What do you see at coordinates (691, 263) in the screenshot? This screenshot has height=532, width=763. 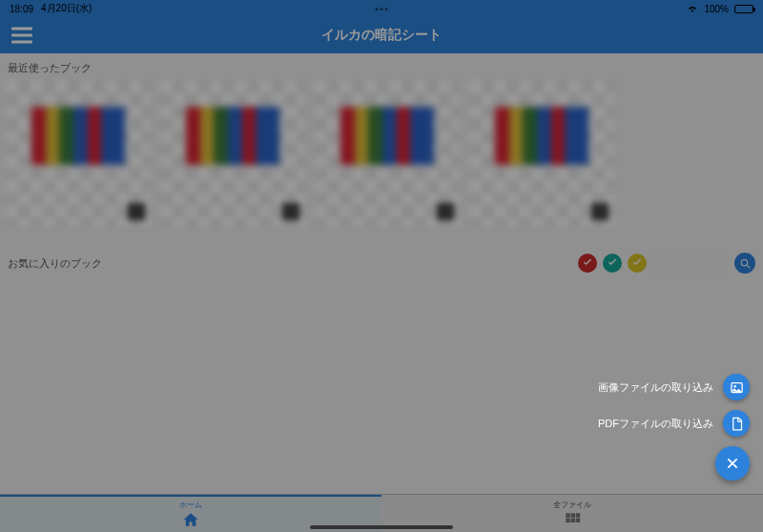 I see `search-input` at bounding box center [691, 263].